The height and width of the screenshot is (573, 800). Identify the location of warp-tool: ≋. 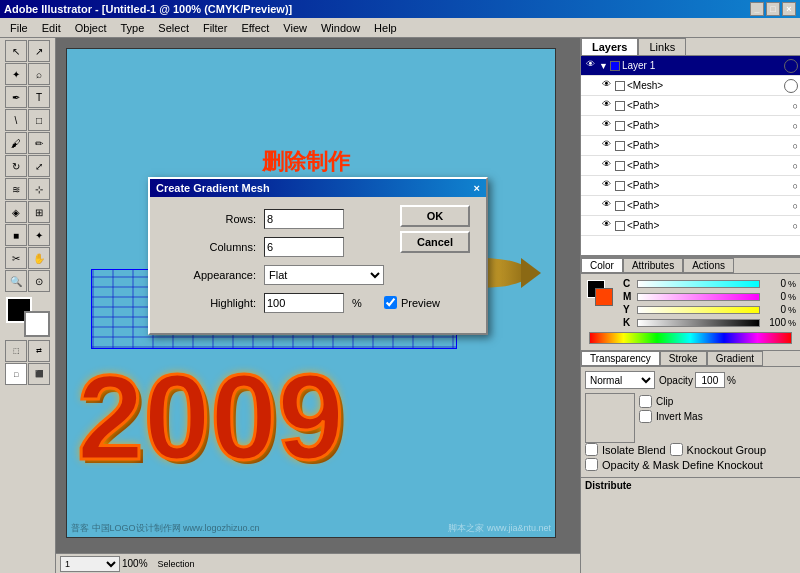
(16, 189).